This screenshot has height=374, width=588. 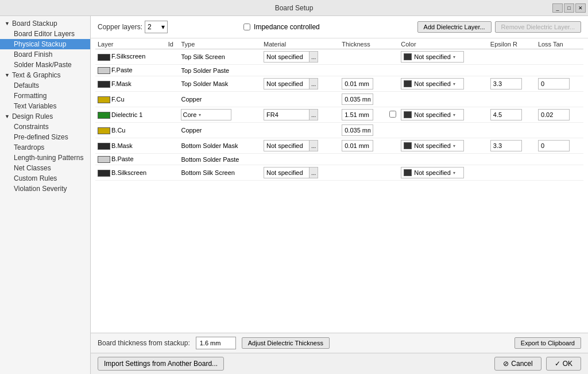 I want to click on layer-color-swatch, so click(x=104, y=146).